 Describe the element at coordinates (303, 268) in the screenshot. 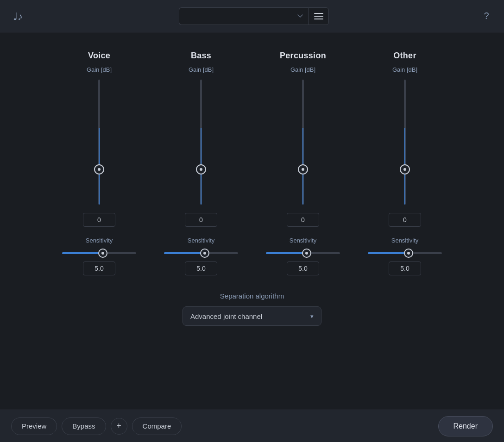

I see `sensitivity-value-percussion: 5.0` at that location.